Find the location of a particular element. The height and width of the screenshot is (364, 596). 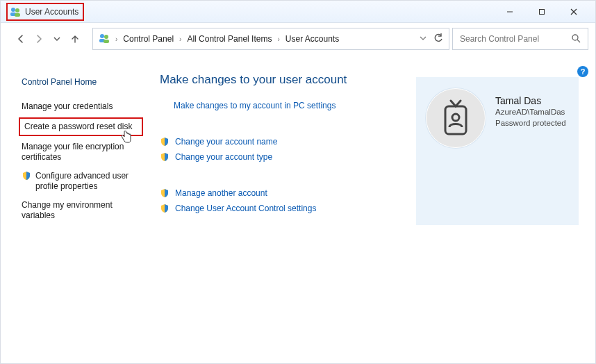

nav-row: › Control Panel › All Control Panel Item… is located at coordinates (298, 39).